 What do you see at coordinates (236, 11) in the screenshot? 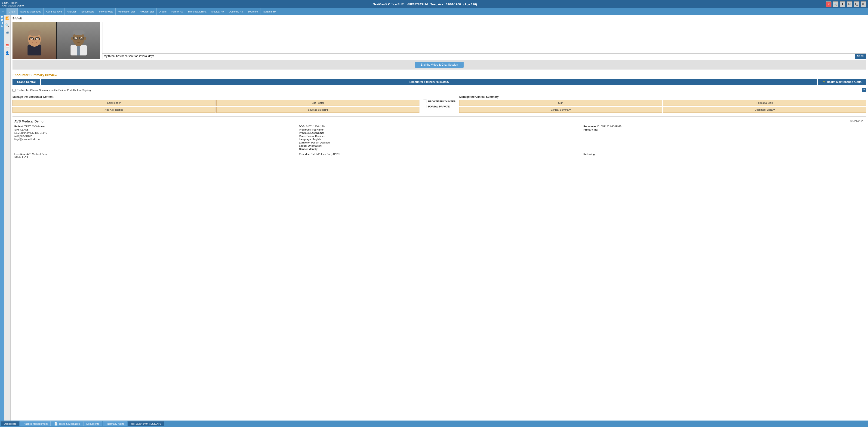
I see `tab-obstetric-hx: Obstetric Hx` at bounding box center [236, 11].